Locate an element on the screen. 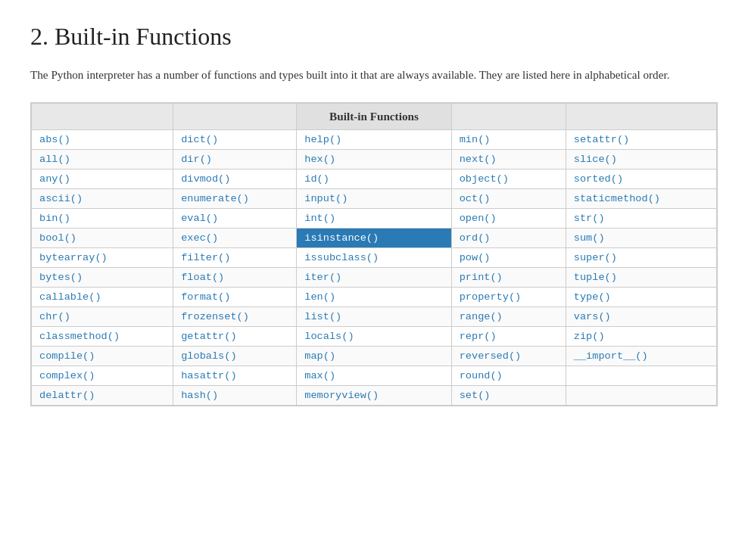 The width and height of the screenshot is (748, 560). table-cell: exec() is located at coordinates (235, 238).